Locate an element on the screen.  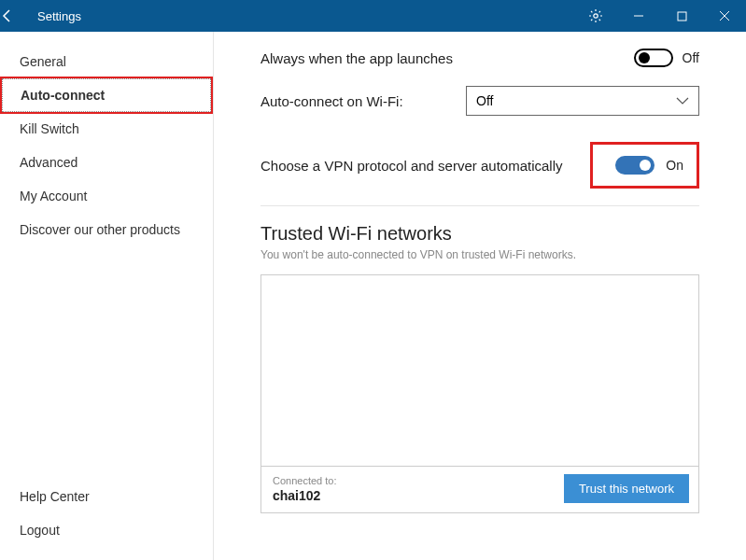
sidebar-item-discover: Discover our other products is located at coordinates (106, 230).